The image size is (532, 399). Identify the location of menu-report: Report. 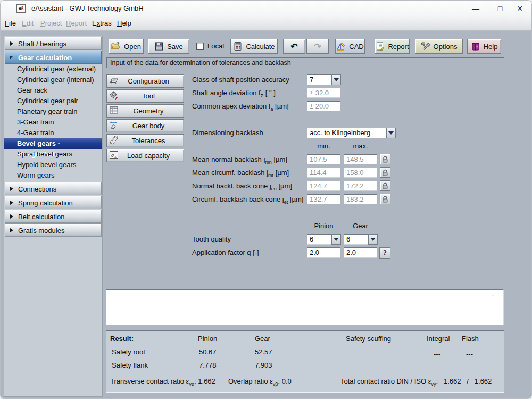
(77, 23).